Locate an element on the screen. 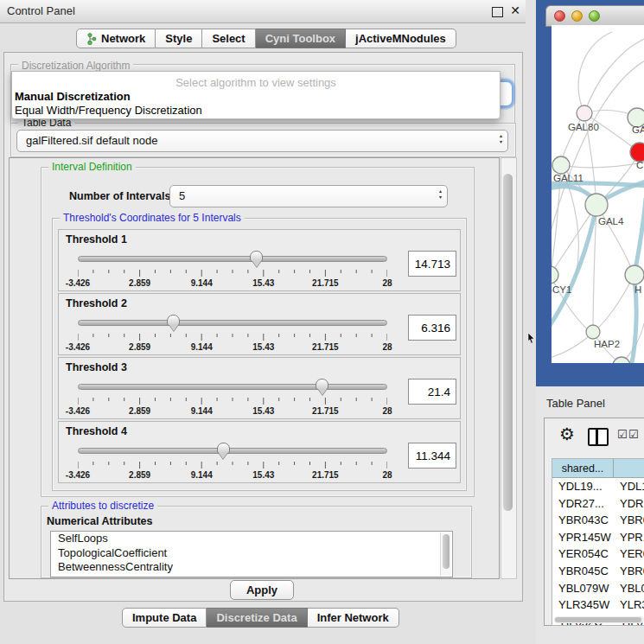  numerical-attributes-label: Numerical Attributes is located at coordinates (99, 521).